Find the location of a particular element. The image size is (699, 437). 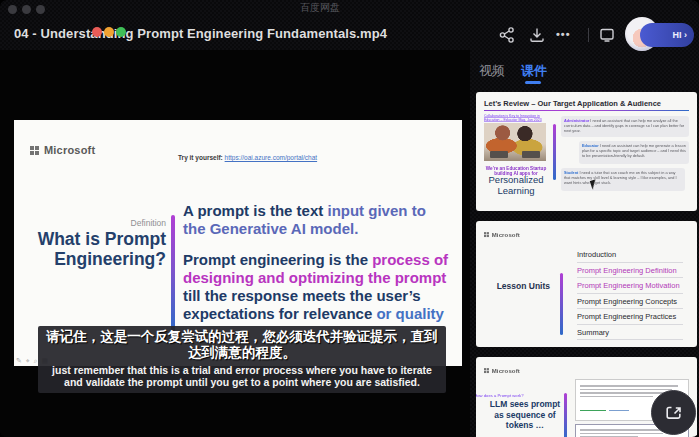

gradient-divider-bar is located at coordinates (173, 274).